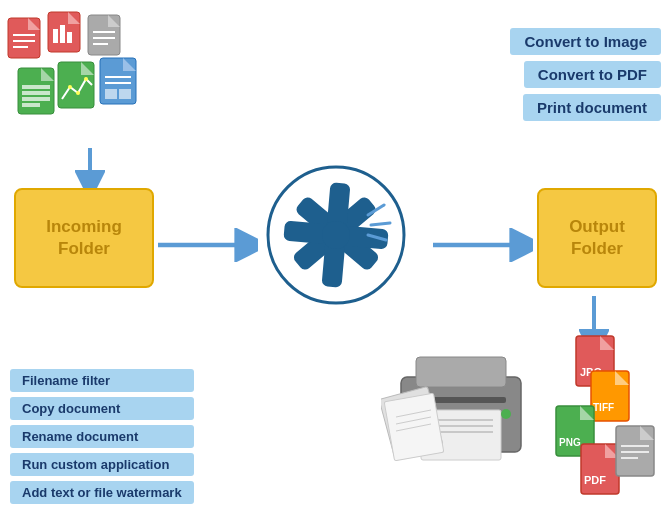  I want to click on arrow-right-to-output, so click(483, 245).